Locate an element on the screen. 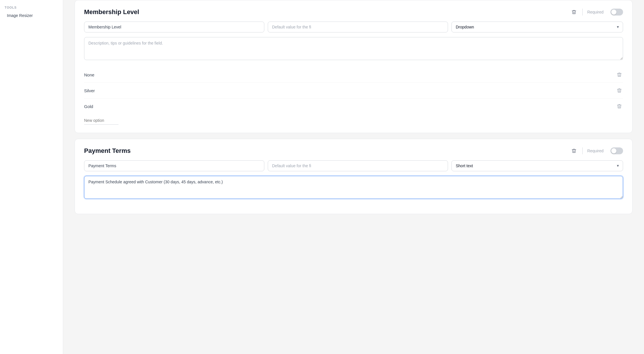 This screenshot has width=644, height=354. sidebar: TOOLS Image Resizer is located at coordinates (32, 177).